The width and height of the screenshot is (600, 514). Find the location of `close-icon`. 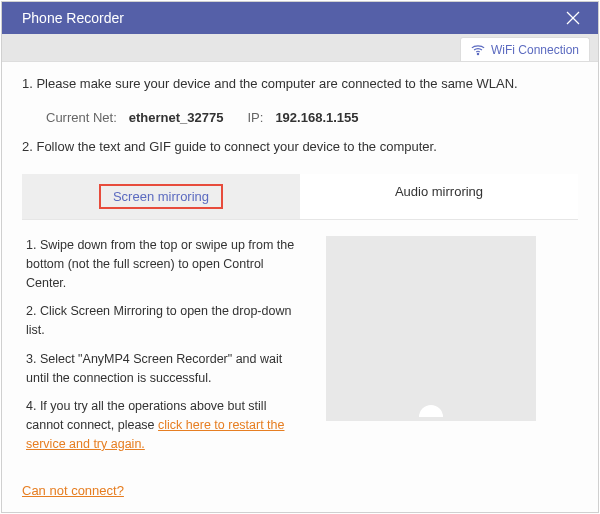

close-icon is located at coordinates (573, 18).